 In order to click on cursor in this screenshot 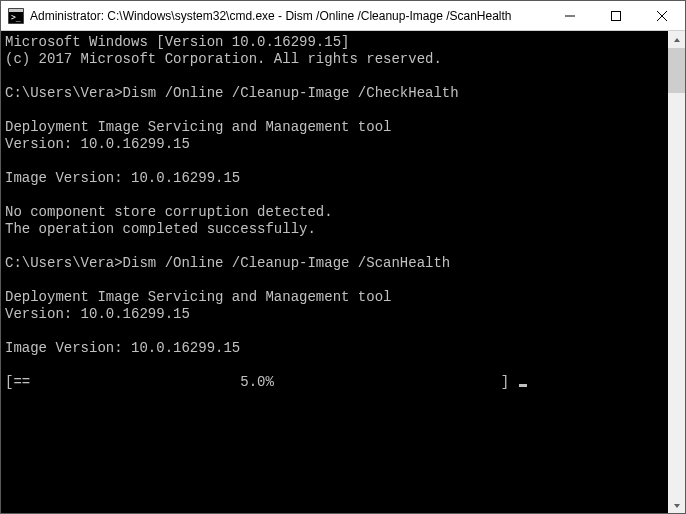, I will do `click(523, 386)`.